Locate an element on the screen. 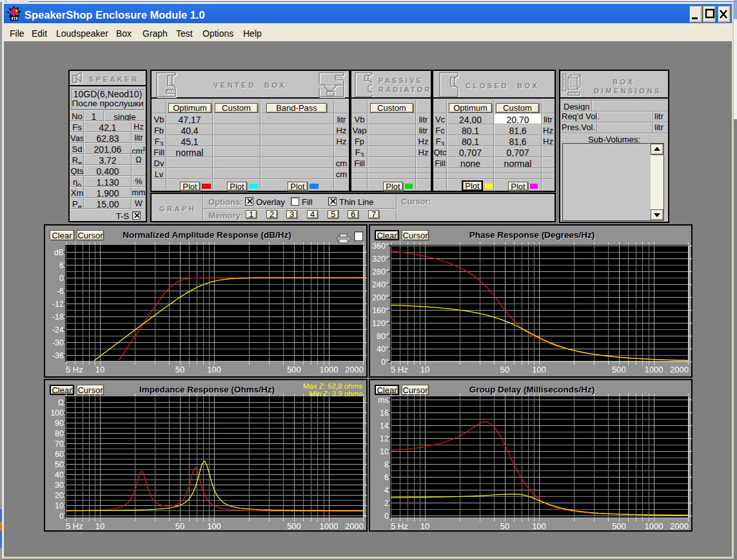 Image resolution: width=737 pixels, height=560 pixels. svg-text: 320° is located at coordinates (380, 259).